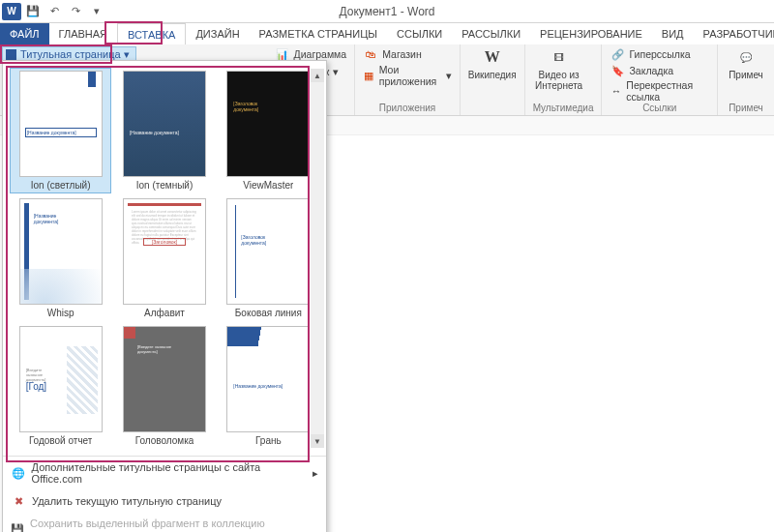 This screenshot has width=774, height=532. I want to click on document-title: Документ1 - Word, so click(387, 12).